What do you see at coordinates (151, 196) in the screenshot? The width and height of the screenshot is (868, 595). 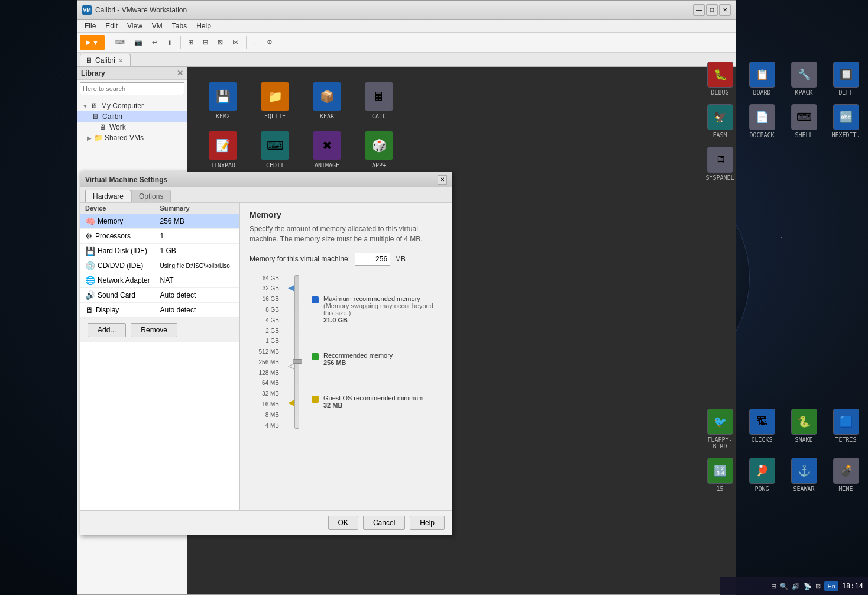 I see `dialog-tab-options: Options` at bounding box center [151, 196].